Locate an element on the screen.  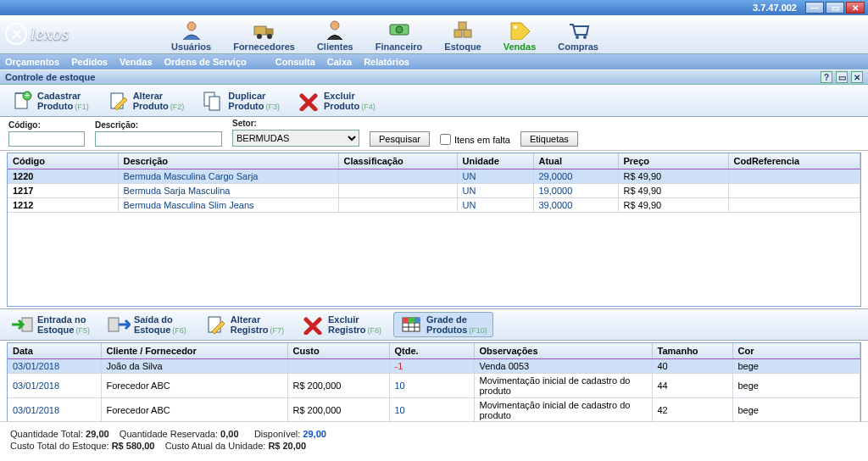
itens-falta-checkbox is located at coordinates (446, 139).